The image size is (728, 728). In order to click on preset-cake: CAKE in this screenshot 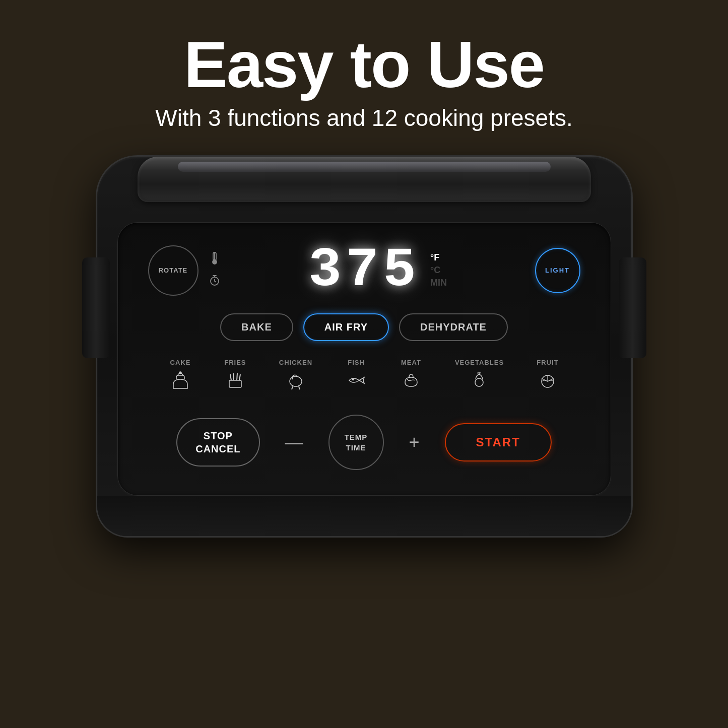, I will do `click(180, 377)`.